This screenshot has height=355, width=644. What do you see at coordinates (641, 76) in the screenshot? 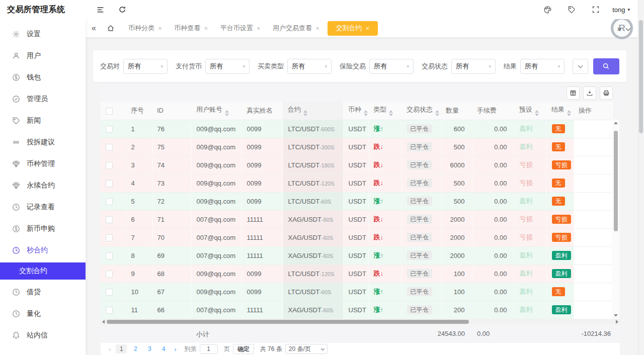
I see `page-scroll-thumb` at bounding box center [641, 76].